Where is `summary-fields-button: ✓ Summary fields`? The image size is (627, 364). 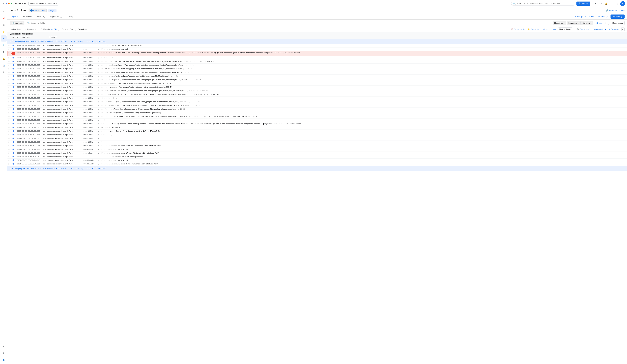 summary-fields-button: ✓ Summary fields is located at coordinates (67, 29).